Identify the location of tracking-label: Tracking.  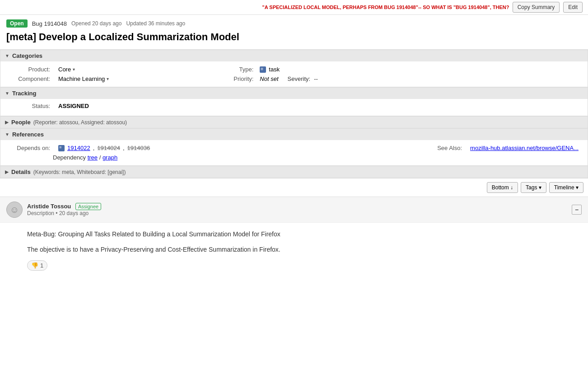
(24, 93).